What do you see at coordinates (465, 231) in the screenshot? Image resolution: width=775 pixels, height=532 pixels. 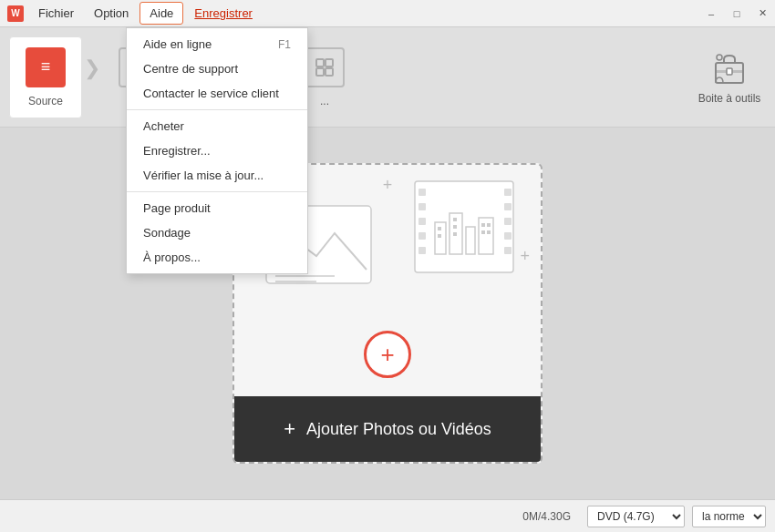 I see `photo-fg-svg` at bounding box center [465, 231].